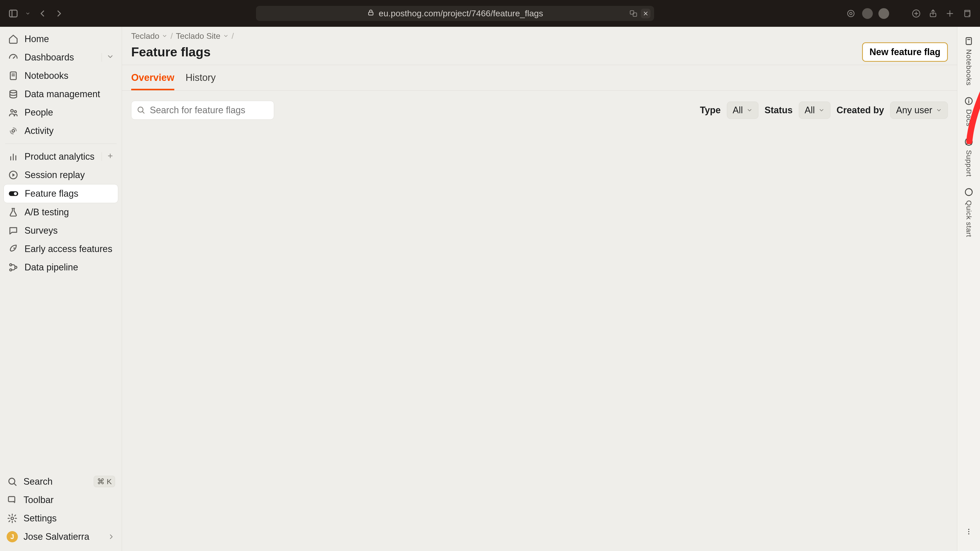 The image size is (980, 551). I want to click on browser-back-icon, so click(43, 14).